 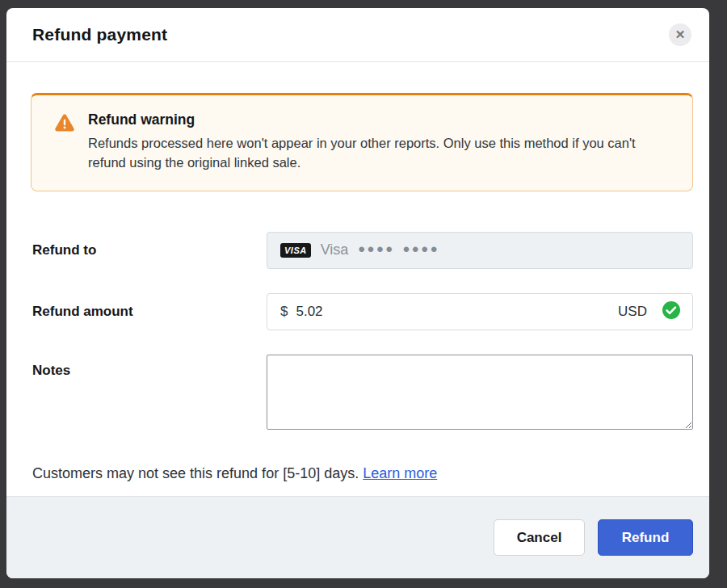 I want to click on warning-content: Refund warning Refunds processed here wo…, so click(x=380, y=142).